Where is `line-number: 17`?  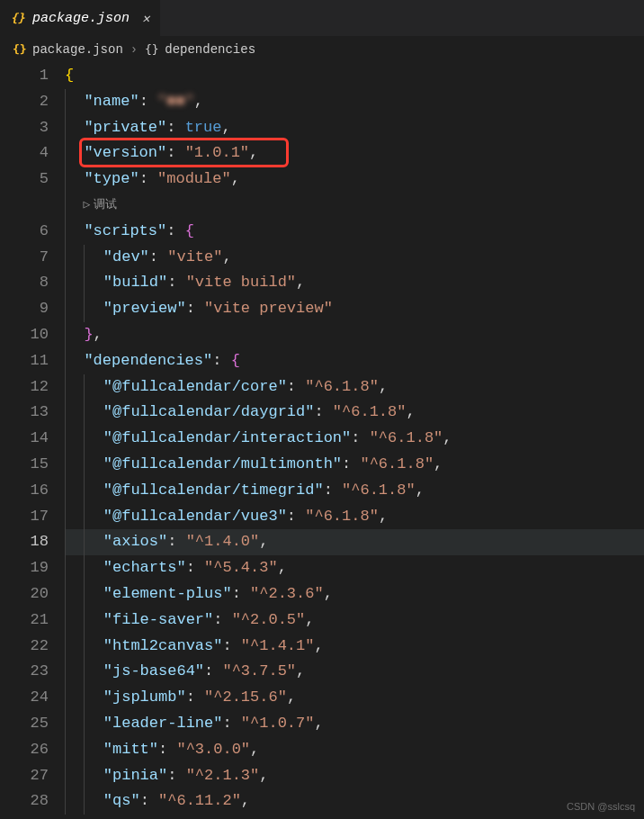
line-number: 17 is located at coordinates (24, 517).